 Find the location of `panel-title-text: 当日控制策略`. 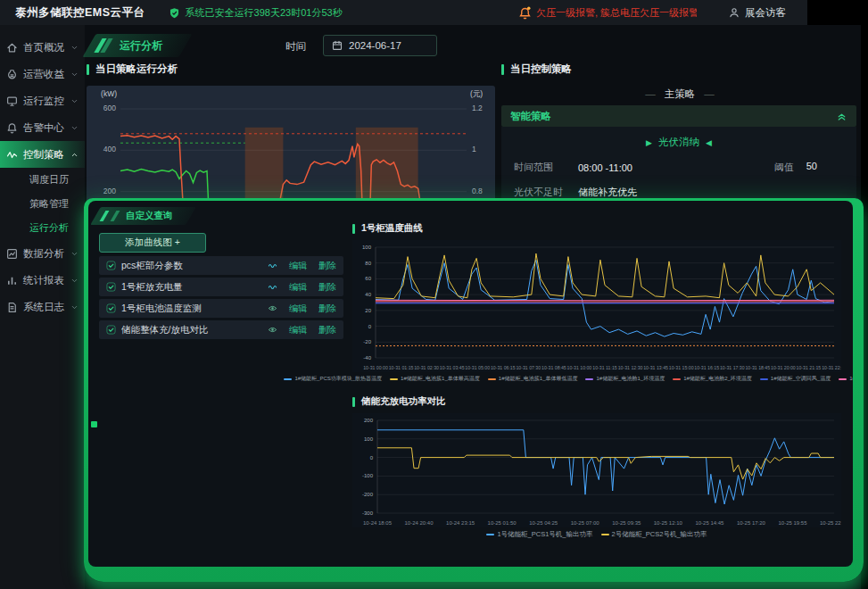

panel-title-text: 当日控制策略 is located at coordinates (541, 70).